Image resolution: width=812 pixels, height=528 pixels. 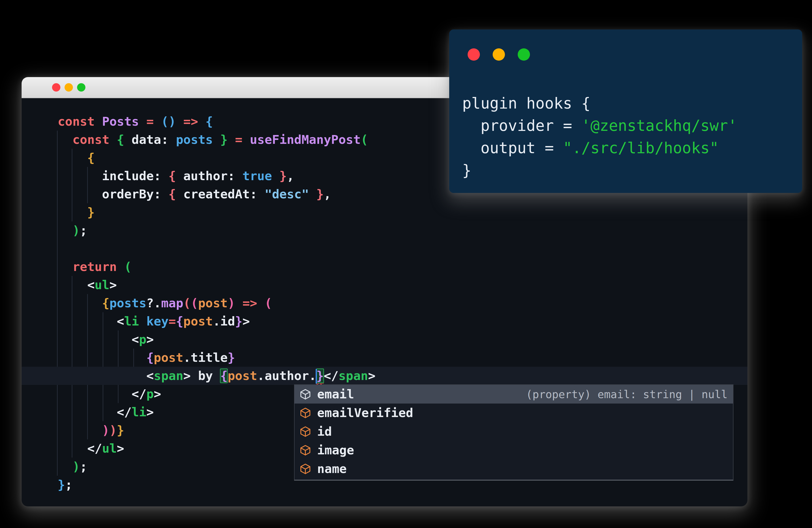 What do you see at coordinates (385, 231) in the screenshot?
I see `code-line: );` at bounding box center [385, 231].